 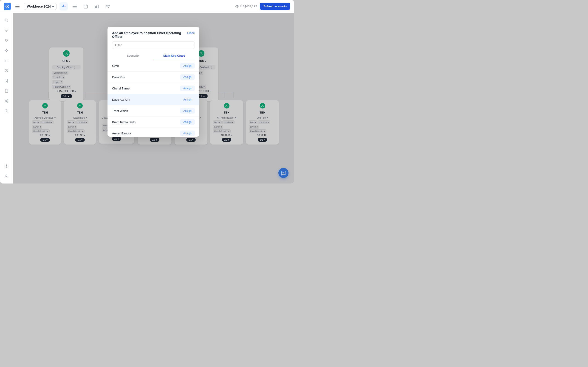 I want to click on employee-name-3: Dave AG Kim, so click(x=121, y=100).